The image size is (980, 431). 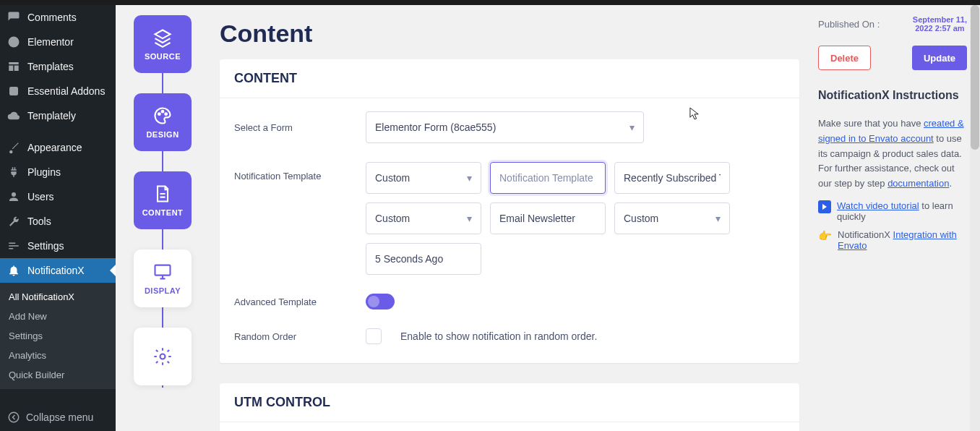 What do you see at coordinates (380, 302) in the screenshot?
I see `advanced-toggle` at bounding box center [380, 302].